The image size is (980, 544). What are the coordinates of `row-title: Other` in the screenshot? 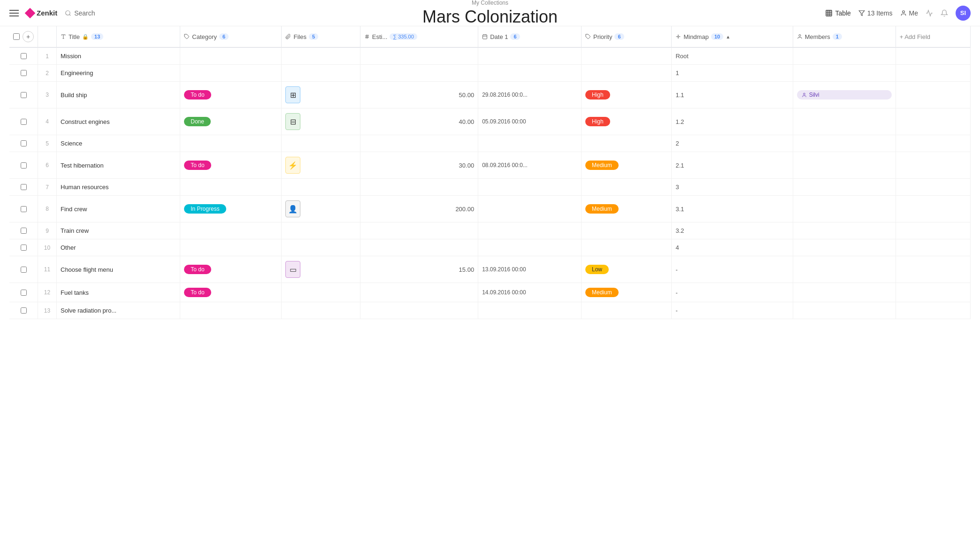 It's located at (118, 248).